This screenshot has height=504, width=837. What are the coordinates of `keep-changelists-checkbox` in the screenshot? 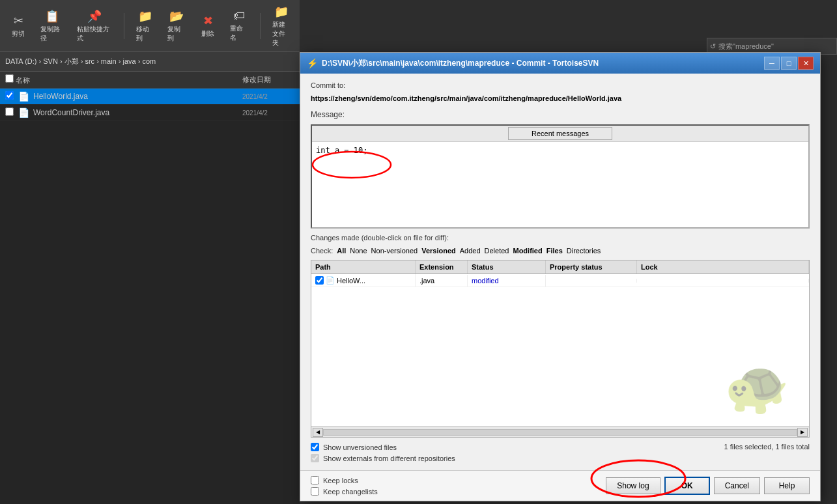 It's located at (315, 491).